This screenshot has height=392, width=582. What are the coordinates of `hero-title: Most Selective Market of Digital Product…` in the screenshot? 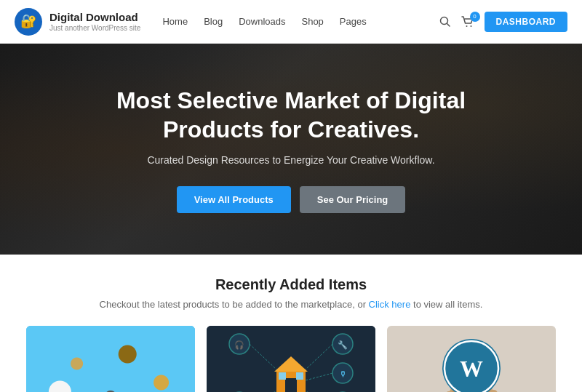 It's located at (291, 115).